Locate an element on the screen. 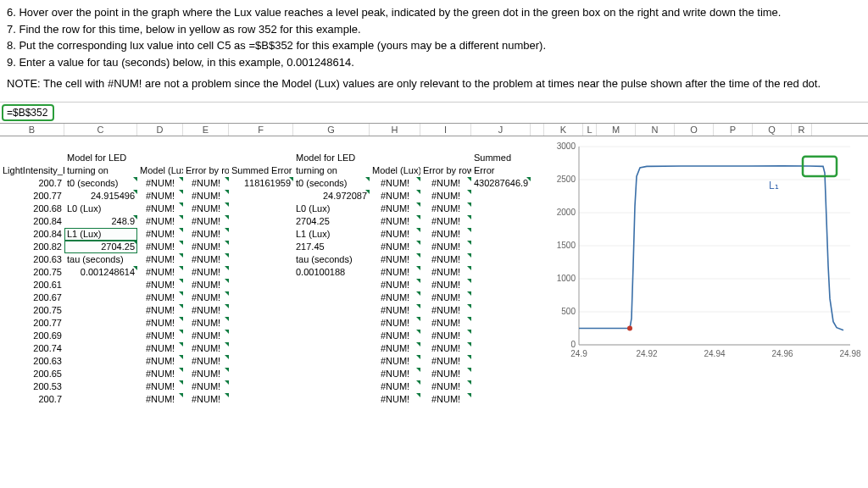  svg-text: 1500 is located at coordinates (566, 246).